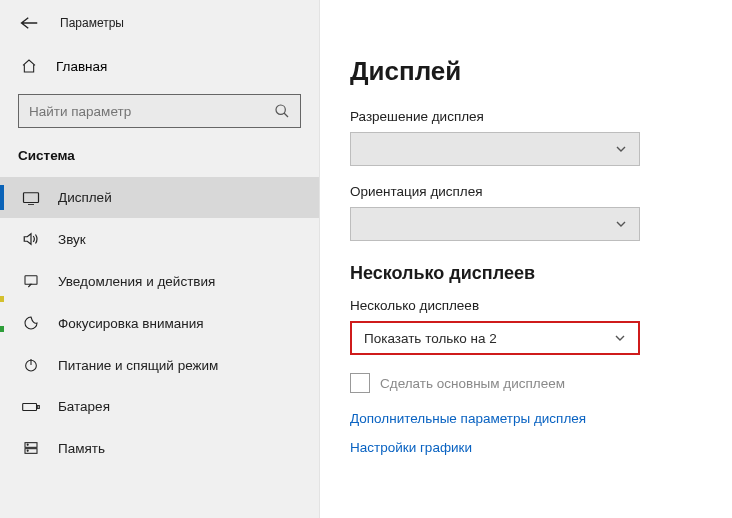 The width and height of the screenshot is (732, 518). Describe the element at coordinates (31, 448) in the screenshot. I see `storage-icon` at that location.